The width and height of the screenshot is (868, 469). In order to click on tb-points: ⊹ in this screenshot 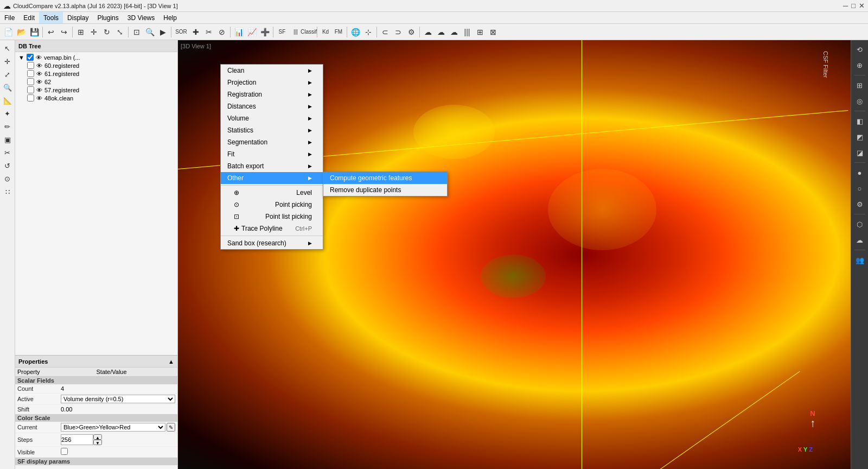, I will do `click(368, 32)`.